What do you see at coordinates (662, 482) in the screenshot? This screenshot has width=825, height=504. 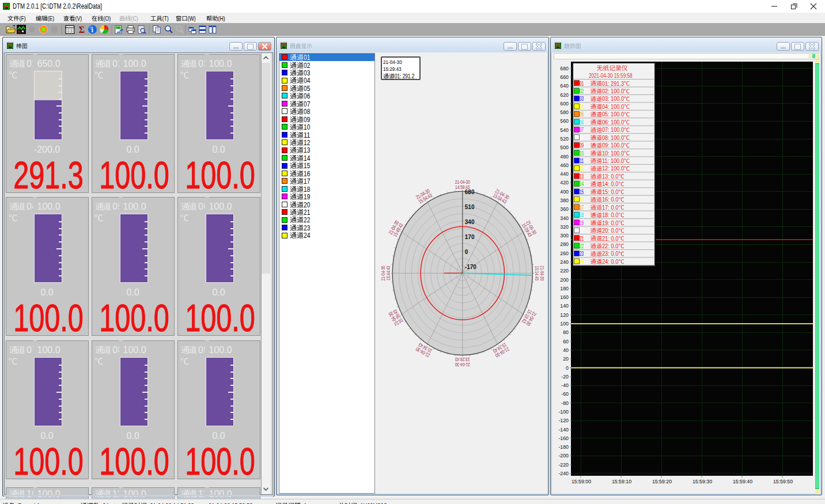 I see `svg-text: 15:59:20` at bounding box center [662, 482].